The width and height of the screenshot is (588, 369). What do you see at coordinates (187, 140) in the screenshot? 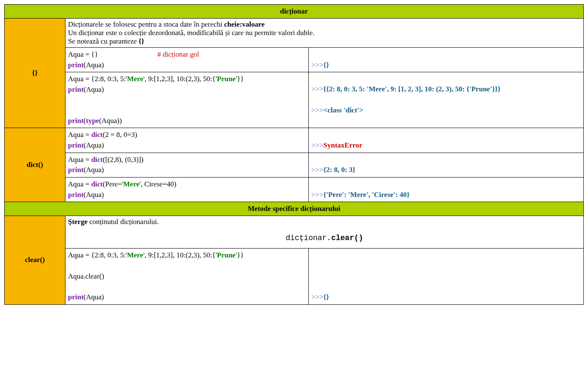
I see `dict-example-1-code: Aqua = dict(2 = 8, 0=3) print(Aqua)` at bounding box center [187, 140].